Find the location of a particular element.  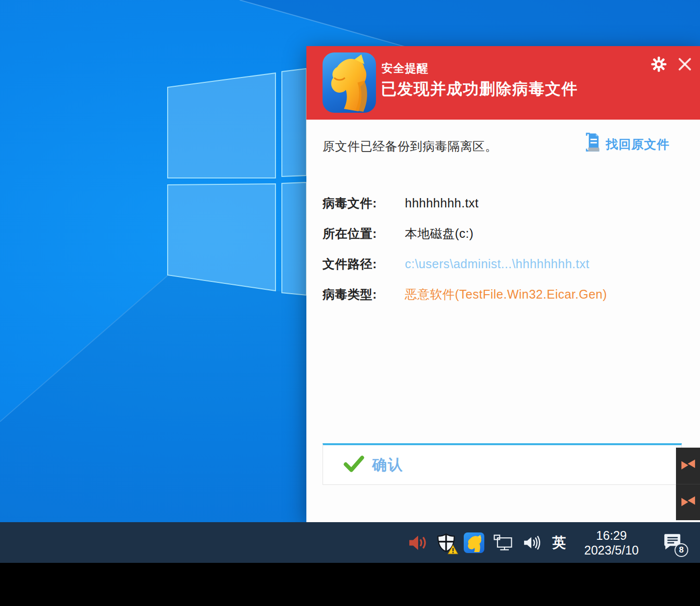

clock-date: 2023/5/10 is located at coordinates (612, 550).